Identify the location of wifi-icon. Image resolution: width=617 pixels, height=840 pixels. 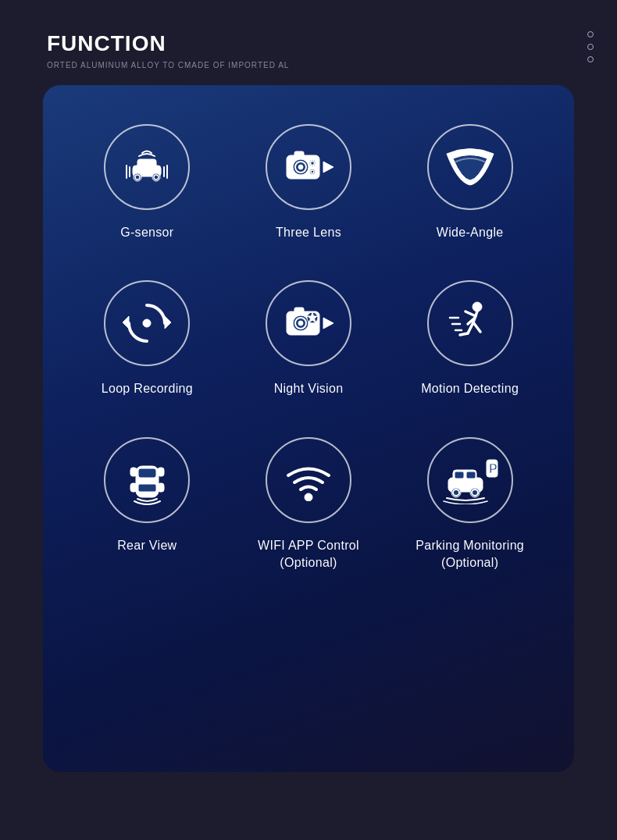
(308, 479).